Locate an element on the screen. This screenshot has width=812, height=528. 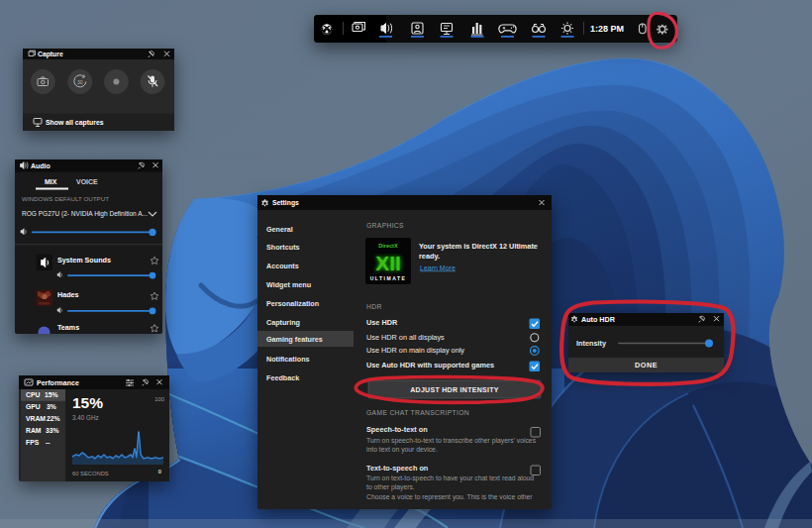
svg-text: Capture is located at coordinates (51, 54).